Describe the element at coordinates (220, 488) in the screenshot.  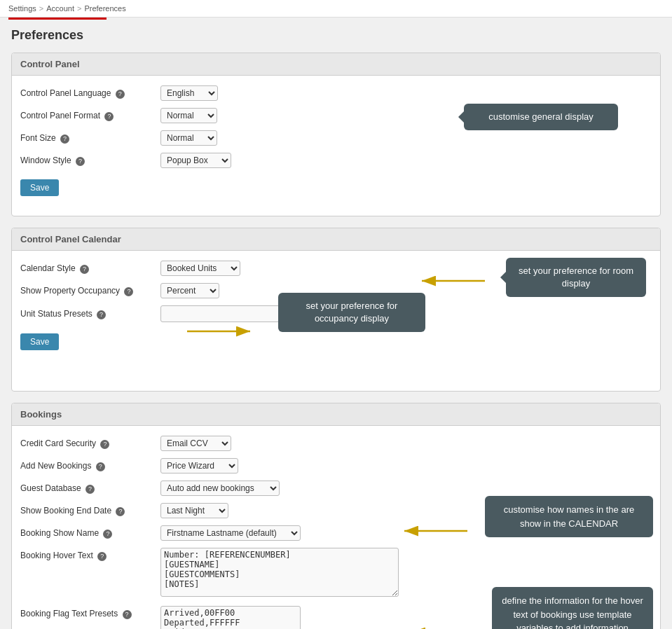
I see `guest-db-control: Auto add new bookings` at that location.